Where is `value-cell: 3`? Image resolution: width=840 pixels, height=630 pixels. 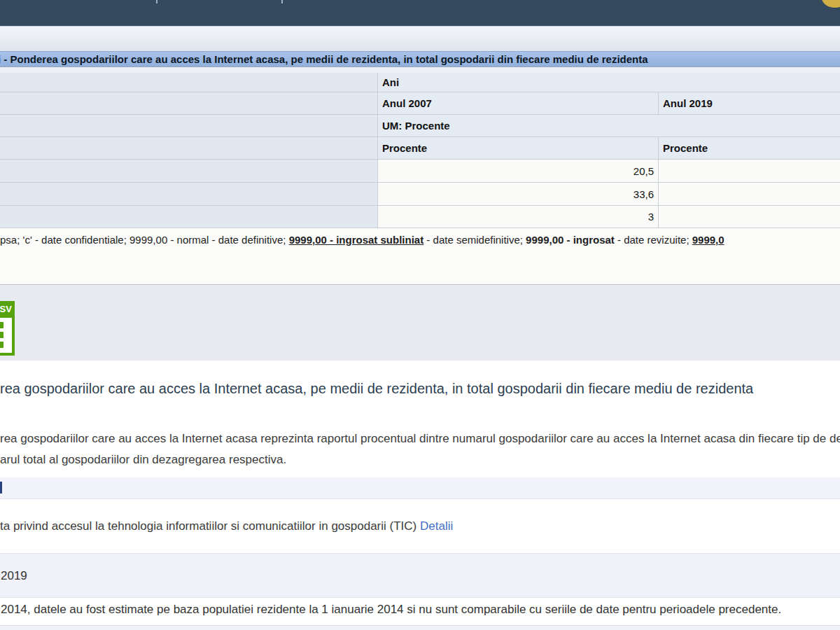 value-cell: 3 is located at coordinates (518, 217).